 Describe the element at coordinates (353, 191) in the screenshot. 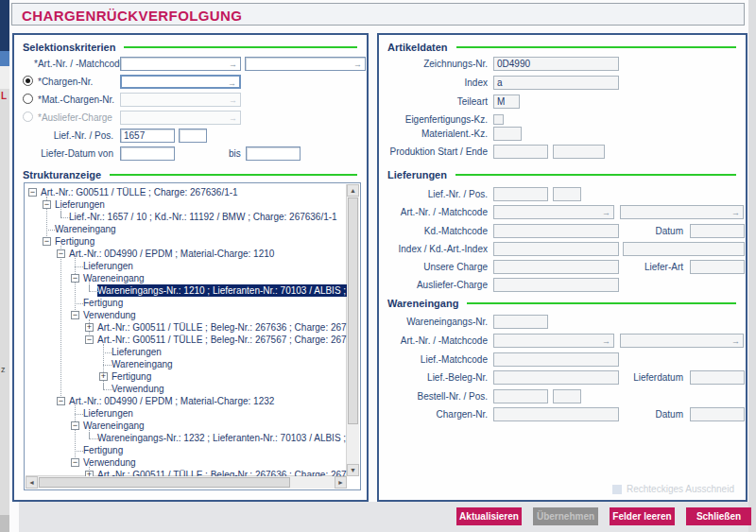

I see `scroll-up-icon: ▲` at that location.